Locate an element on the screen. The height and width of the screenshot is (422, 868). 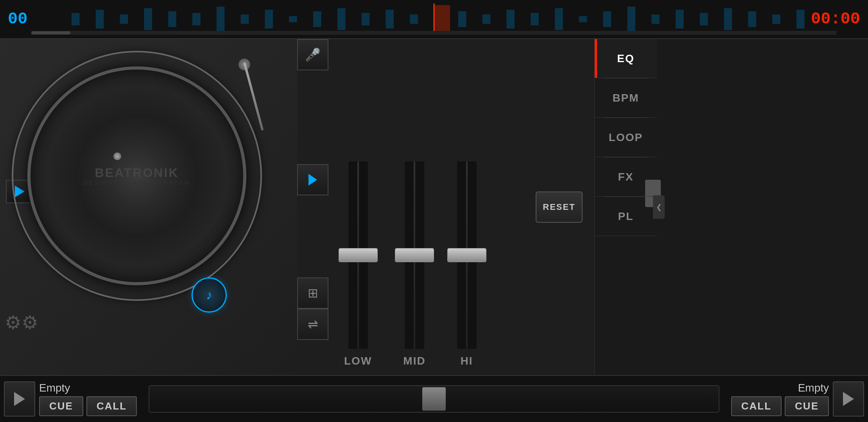
track-name-right: Empty is located at coordinates (780, 388).